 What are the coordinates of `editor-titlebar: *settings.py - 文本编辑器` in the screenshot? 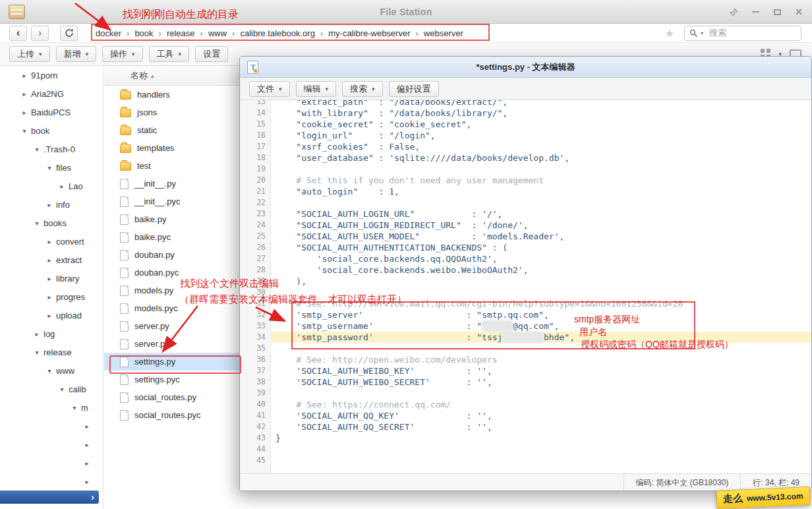 It's located at (526, 67).